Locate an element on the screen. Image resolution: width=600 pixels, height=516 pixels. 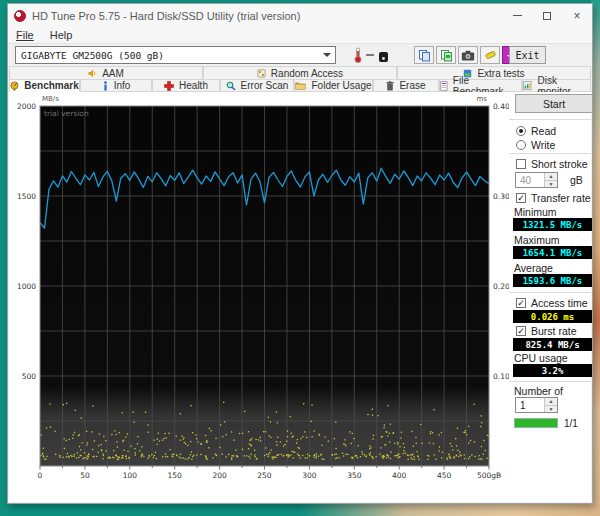
tab-random-access: Random Access is located at coordinates (300, 72).